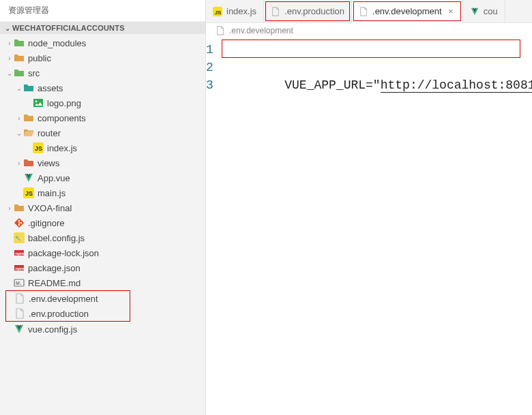 Image resolution: width=532 pixels, height=415 pixels. Describe the element at coordinates (210, 67) in the screenshot. I see `line-number: 2` at that location.